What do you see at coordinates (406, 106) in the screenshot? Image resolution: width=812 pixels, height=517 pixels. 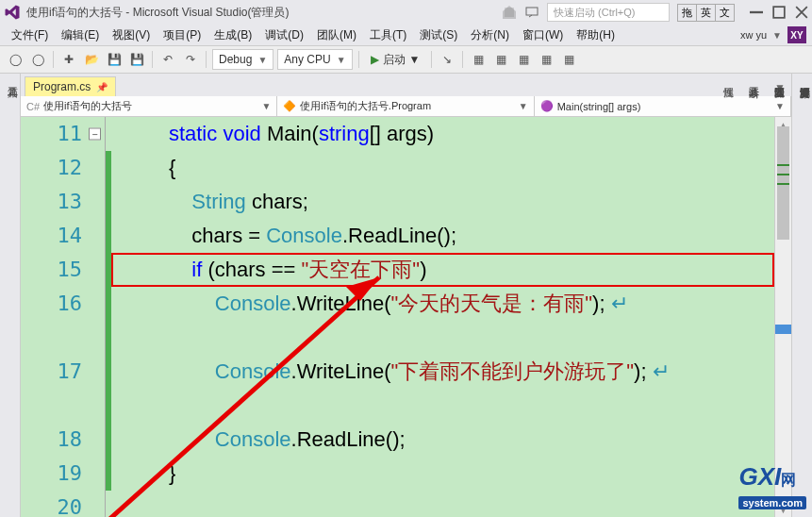 I see `nav-class-dropdown: 🔶使用if语句的大括号.Program▼` at bounding box center [406, 106].